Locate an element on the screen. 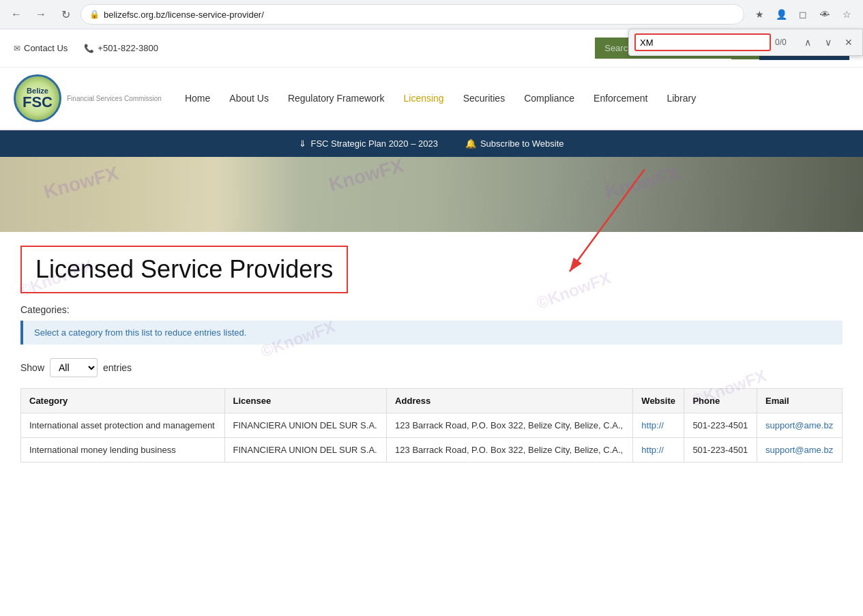 Image resolution: width=863 pixels, height=616 pixels. refresh-button: ↻ is located at coordinates (65, 14).